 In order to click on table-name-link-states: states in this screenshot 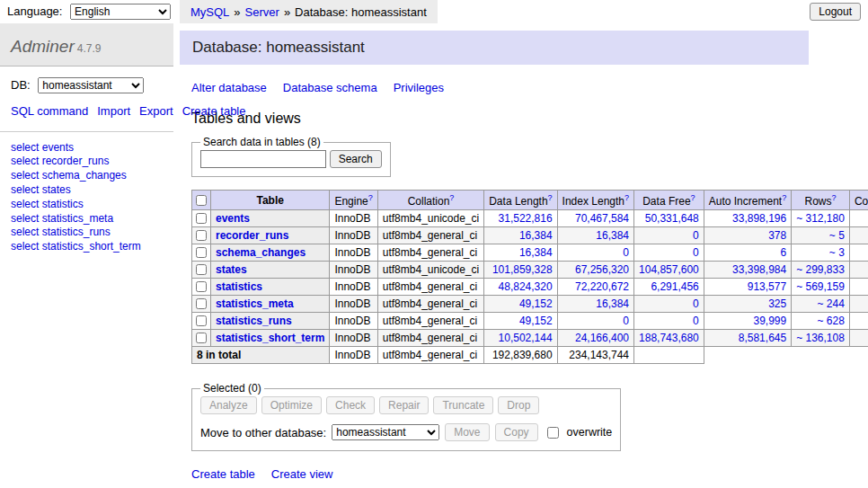, I will do `click(232, 270)`.